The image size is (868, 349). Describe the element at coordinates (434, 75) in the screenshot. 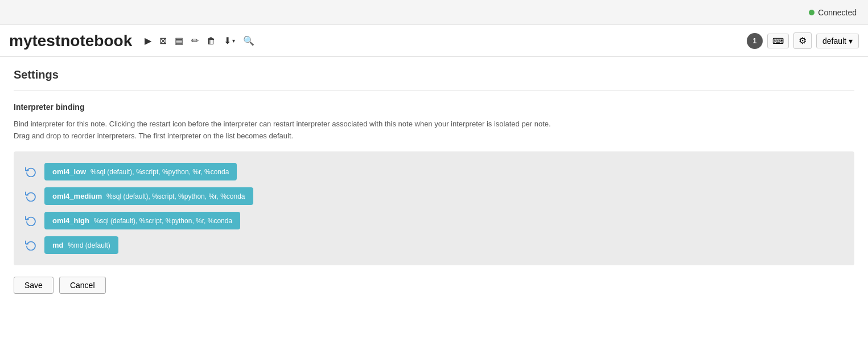

I see `settings-heading: Settings` at that location.